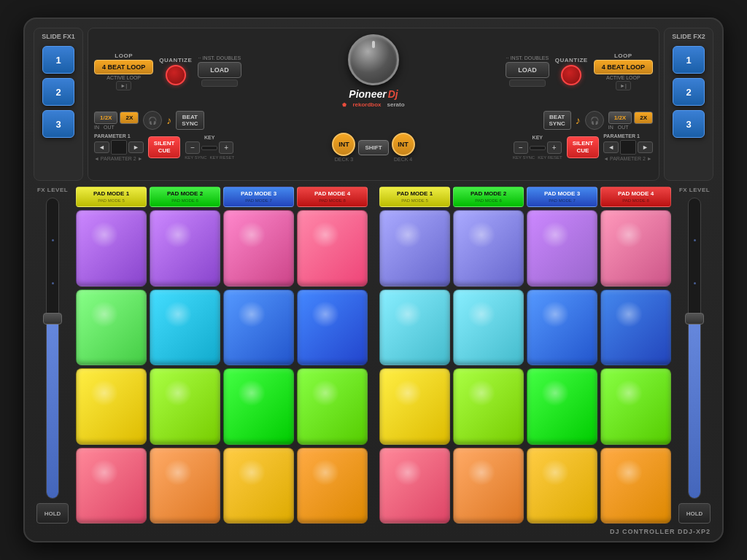 This screenshot has width=747, height=560. Describe the element at coordinates (344, 144) in the screenshot. I see `int-btn-left: INT` at that location.